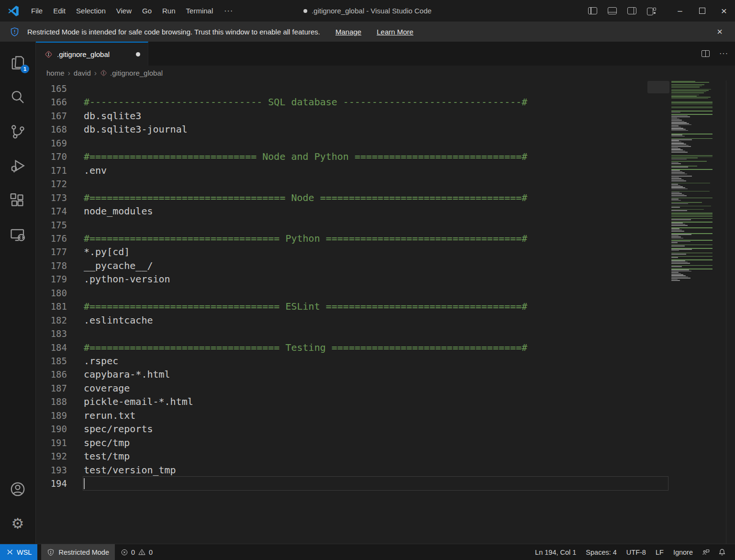 The height and width of the screenshot is (560, 735). I want to click on line-number: 165, so click(52, 89).